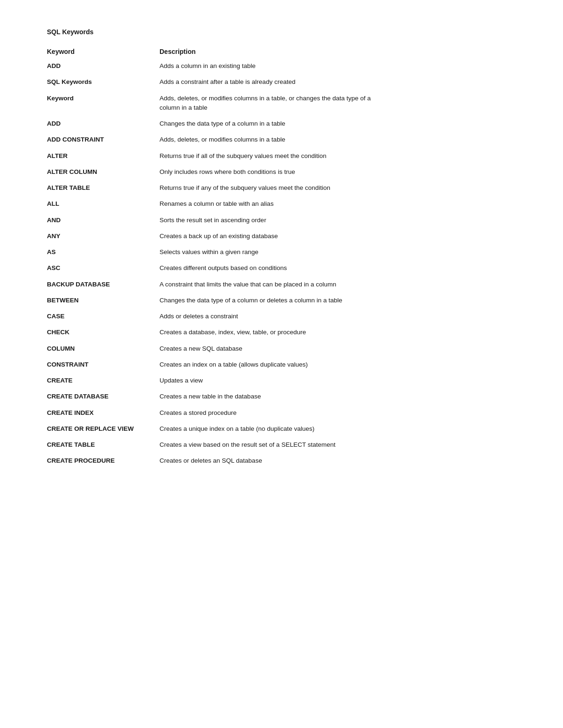  I want to click on column-header-description: Description, so click(267, 52).